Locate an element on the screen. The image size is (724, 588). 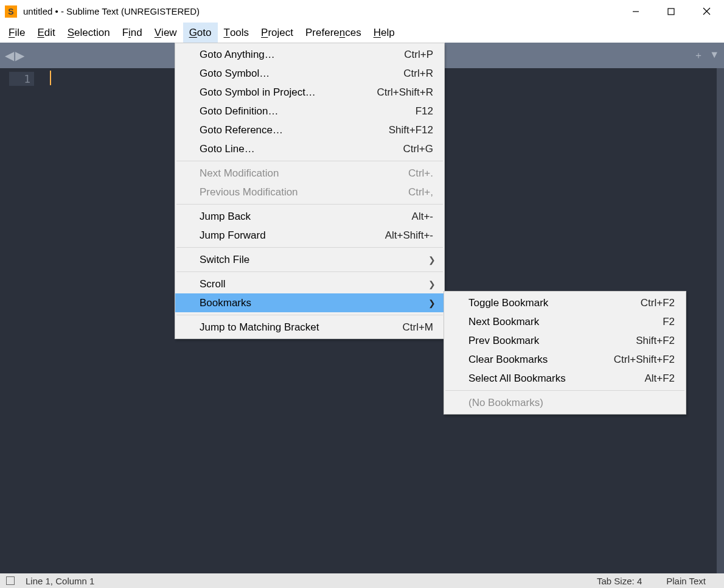
menu-selection: Selection is located at coordinates (89, 33).